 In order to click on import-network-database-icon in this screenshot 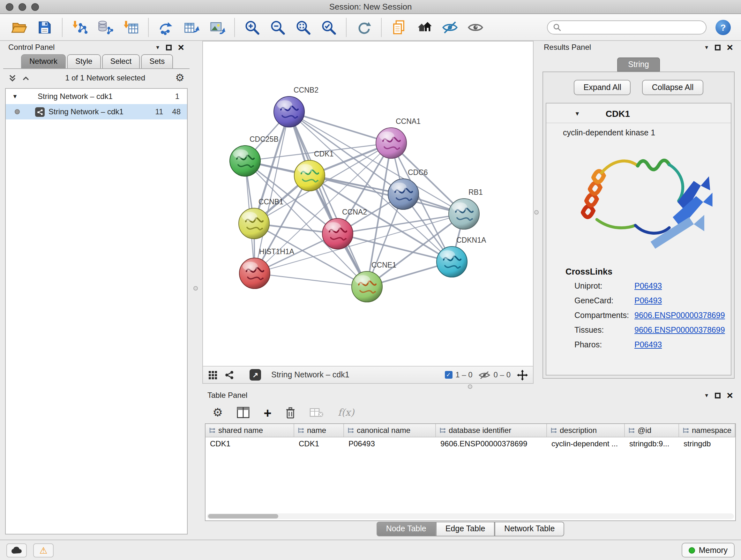, I will do `click(105, 27)`.